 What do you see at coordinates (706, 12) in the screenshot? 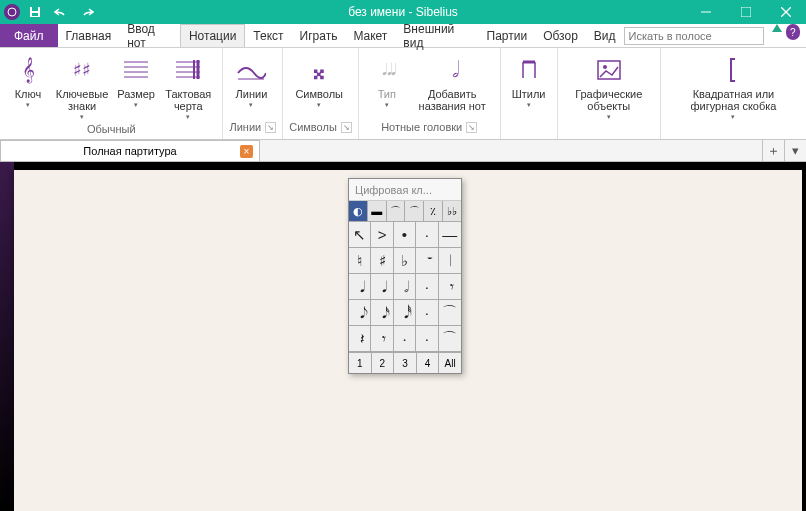
I see `minimize-button` at bounding box center [706, 12].